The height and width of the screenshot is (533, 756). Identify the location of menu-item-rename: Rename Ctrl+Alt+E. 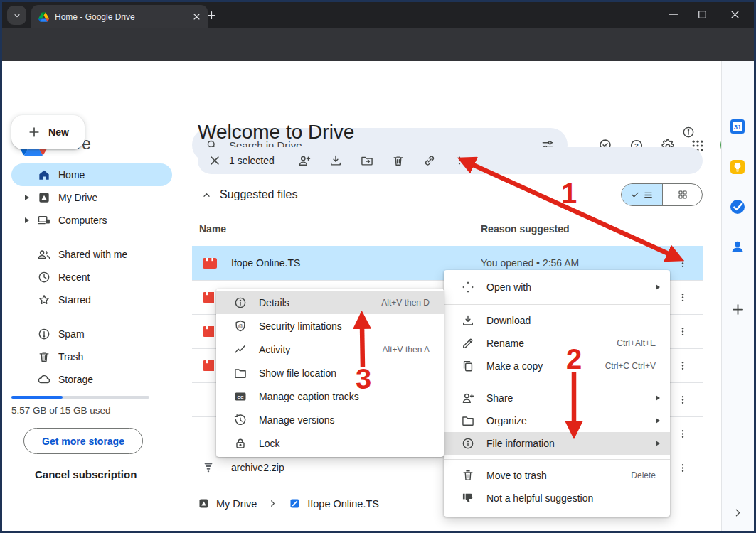
(557, 343).